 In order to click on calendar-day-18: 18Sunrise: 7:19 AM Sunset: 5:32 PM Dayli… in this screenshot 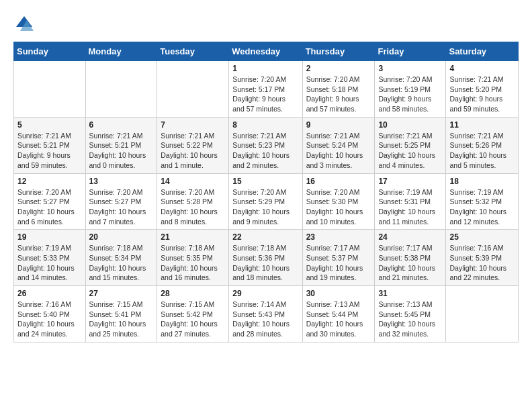, I will do `click(482, 201)`.